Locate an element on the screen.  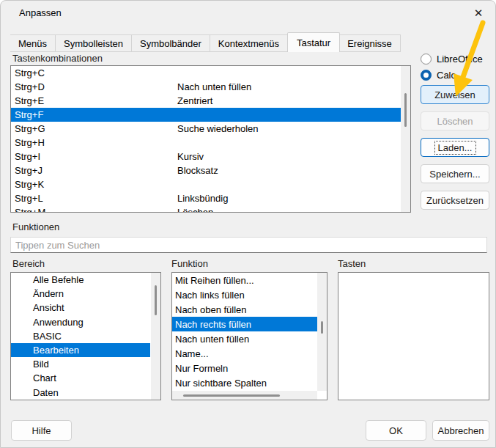
shortcut-key: Strg+K is located at coordinates (94, 185).